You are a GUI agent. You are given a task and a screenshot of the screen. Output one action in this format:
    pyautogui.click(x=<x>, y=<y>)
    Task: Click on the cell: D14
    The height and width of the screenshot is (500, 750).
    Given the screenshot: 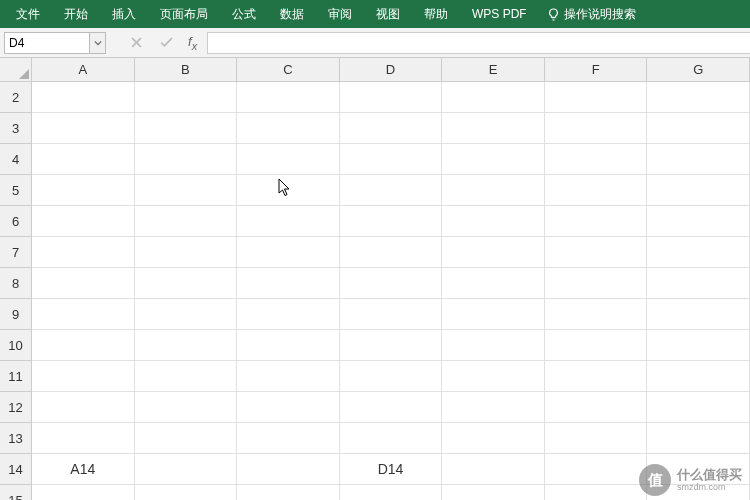 What is the action you would take?
    pyautogui.click(x=392, y=470)
    